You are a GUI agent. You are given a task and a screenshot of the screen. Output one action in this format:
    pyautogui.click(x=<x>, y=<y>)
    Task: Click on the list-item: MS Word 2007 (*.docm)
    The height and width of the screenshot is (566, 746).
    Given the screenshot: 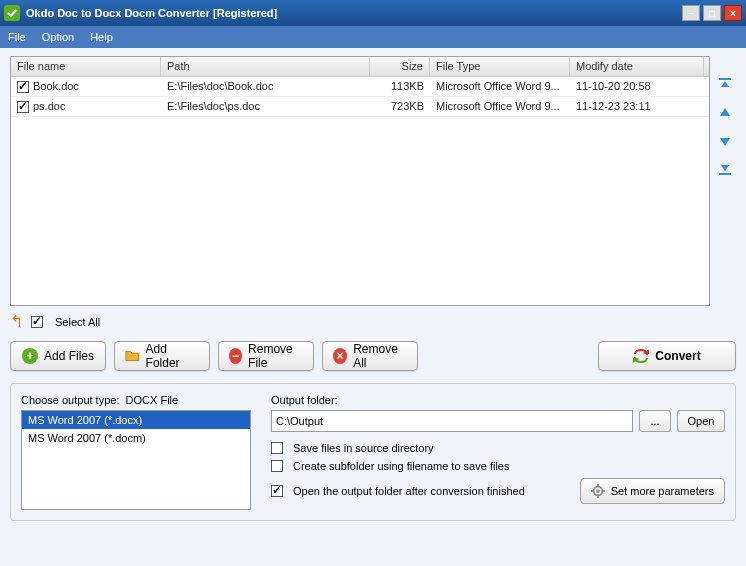 What is the action you would take?
    pyautogui.click(x=136, y=438)
    